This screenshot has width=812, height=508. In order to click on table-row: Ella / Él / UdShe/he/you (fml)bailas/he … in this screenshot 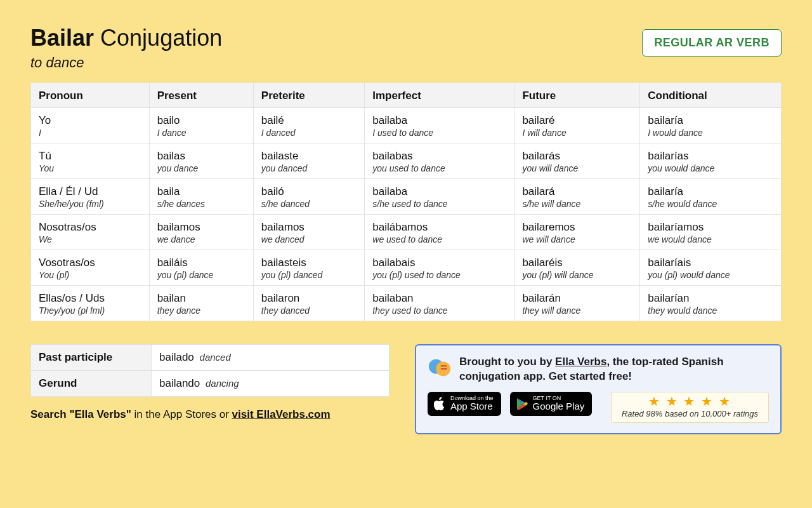, I will do `click(406, 196)`.